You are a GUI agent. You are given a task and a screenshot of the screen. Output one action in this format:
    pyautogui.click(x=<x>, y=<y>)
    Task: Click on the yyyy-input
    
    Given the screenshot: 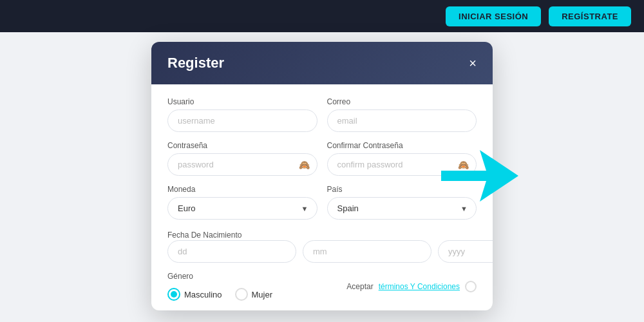 What is the action you would take?
    pyautogui.click(x=465, y=251)
    